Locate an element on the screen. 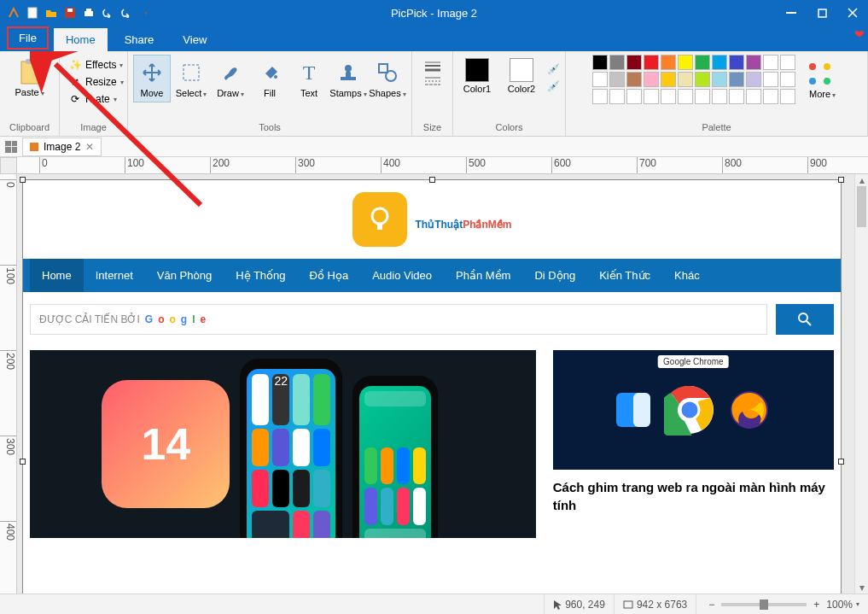 This screenshot has height=614, width=868. paste-button: Paste is located at coordinates (30, 78).